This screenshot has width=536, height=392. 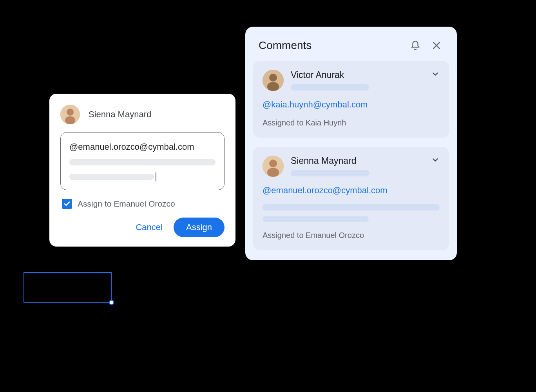 I want to click on notifications-icon, so click(x=415, y=45).